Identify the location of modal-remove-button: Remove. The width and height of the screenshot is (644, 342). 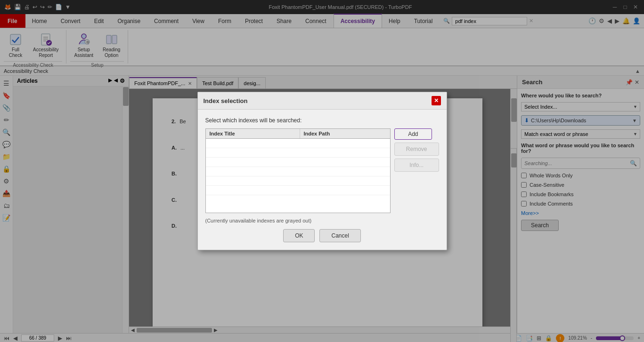
(416, 149).